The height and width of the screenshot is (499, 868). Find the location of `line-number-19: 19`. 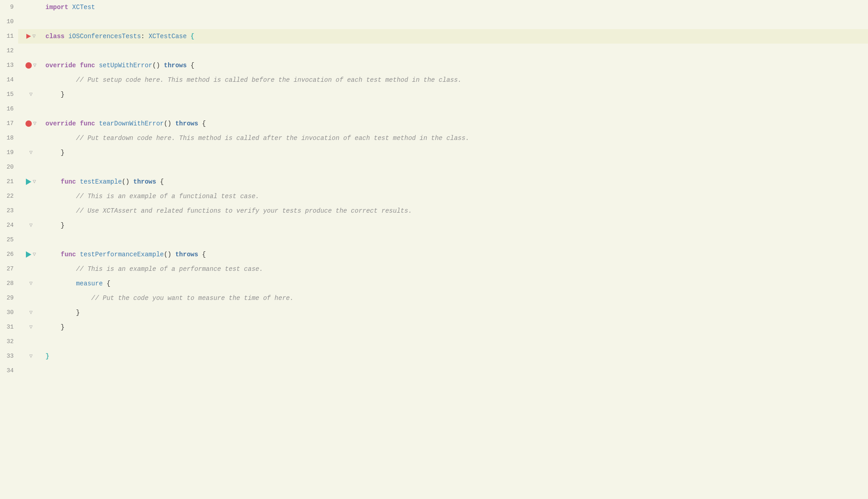

line-number-19: 19 is located at coordinates (9, 153).